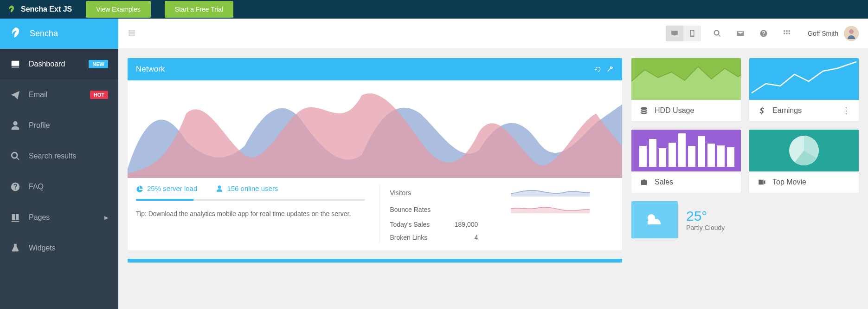 The width and height of the screenshot is (868, 309). What do you see at coordinates (804, 90) in the screenshot?
I see `earnings-tile: Earnings ⋮` at bounding box center [804, 90].